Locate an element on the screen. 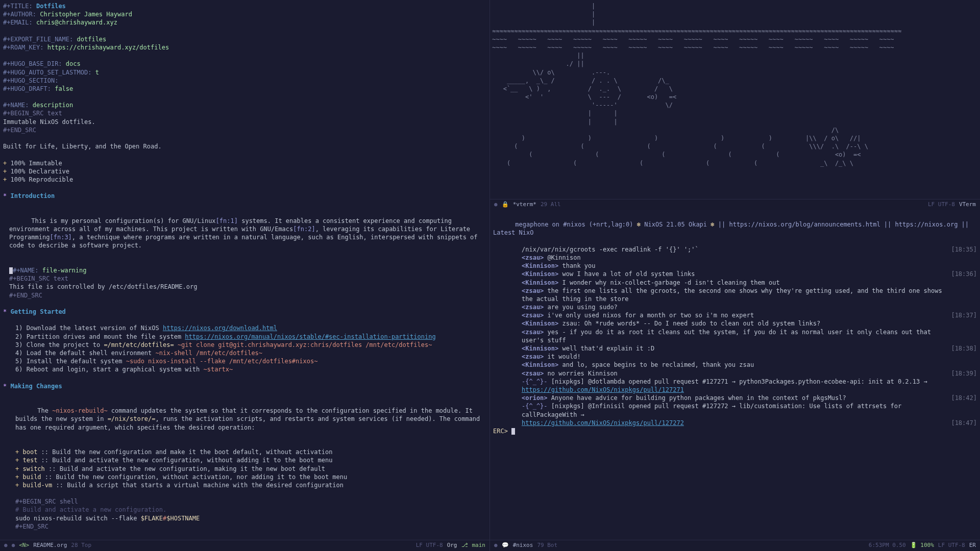  heading-introduction: Introduction is located at coordinates (33, 196).